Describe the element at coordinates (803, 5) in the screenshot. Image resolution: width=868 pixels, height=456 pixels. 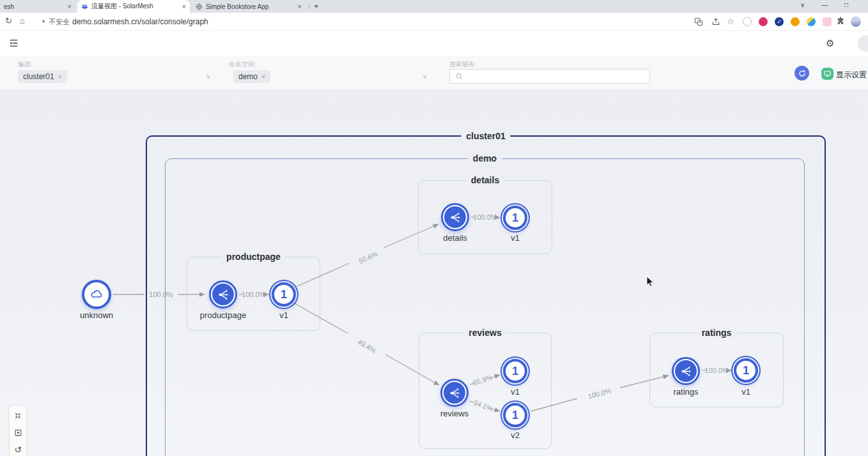
I see `window-chevron-icon: ∨` at that location.